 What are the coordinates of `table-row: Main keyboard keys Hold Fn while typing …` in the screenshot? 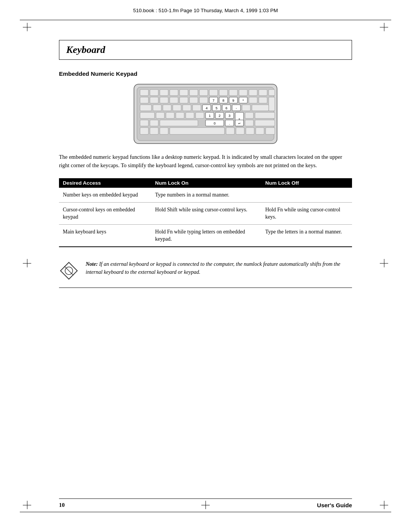 It's located at (206, 235).